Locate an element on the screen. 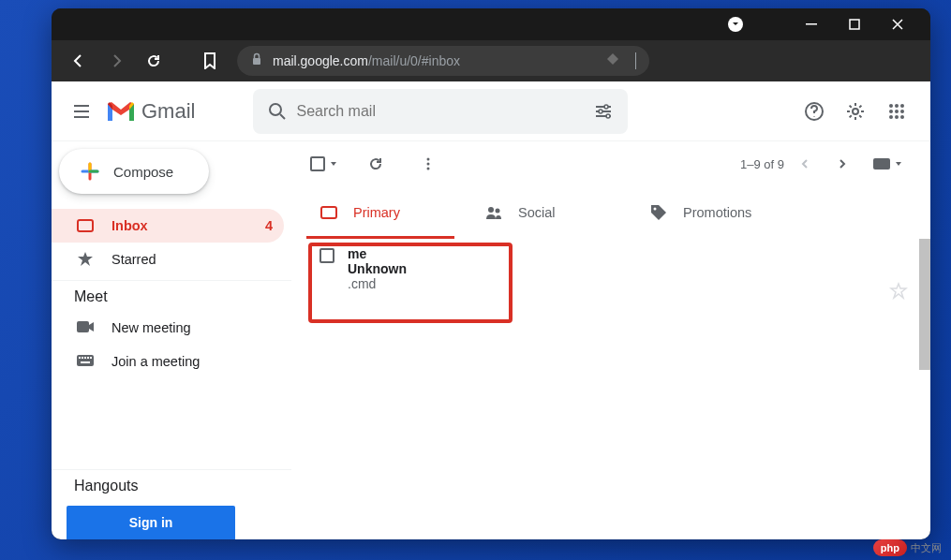  php-badge: php is located at coordinates (890, 548).